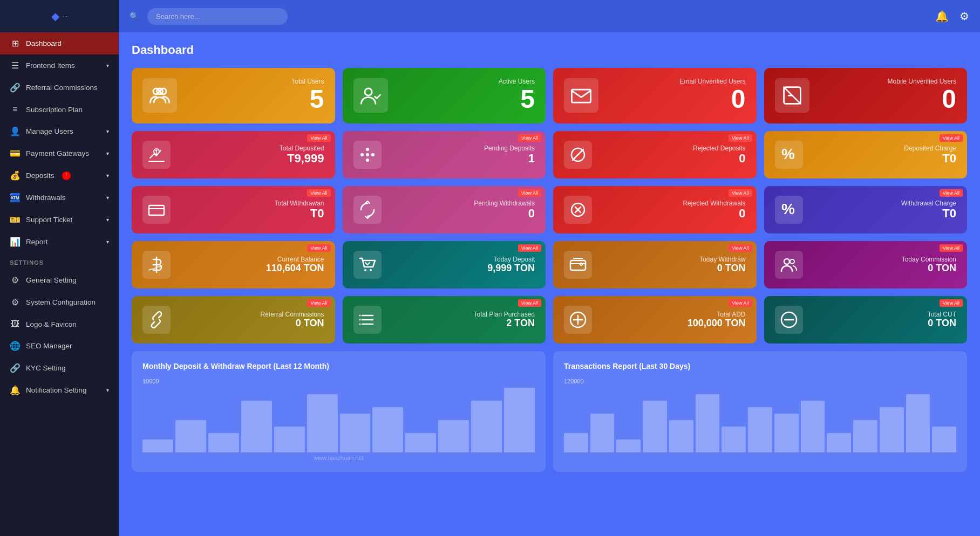 Image resolution: width=980 pixels, height=536 pixels. What do you see at coordinates (59, 324) in the screenshot?
I see `sidebar-item-logo-favicon: 🖼 Logo & Favicon` at bounding box center [59, 324].